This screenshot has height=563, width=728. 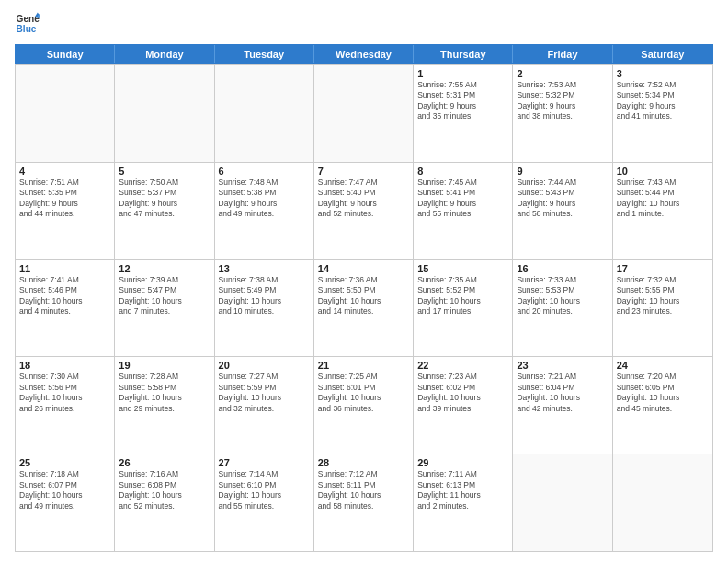 I want to click on day-info: Sunrise: 7:45 AMSunset: 5:41 PMDaylight:…, so click(x=463, y=199).